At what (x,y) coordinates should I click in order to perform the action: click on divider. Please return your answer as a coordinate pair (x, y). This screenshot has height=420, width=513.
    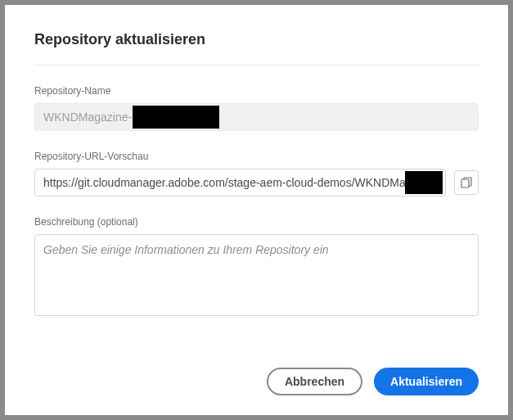
    Looking at the image, I should click on (257, 65).